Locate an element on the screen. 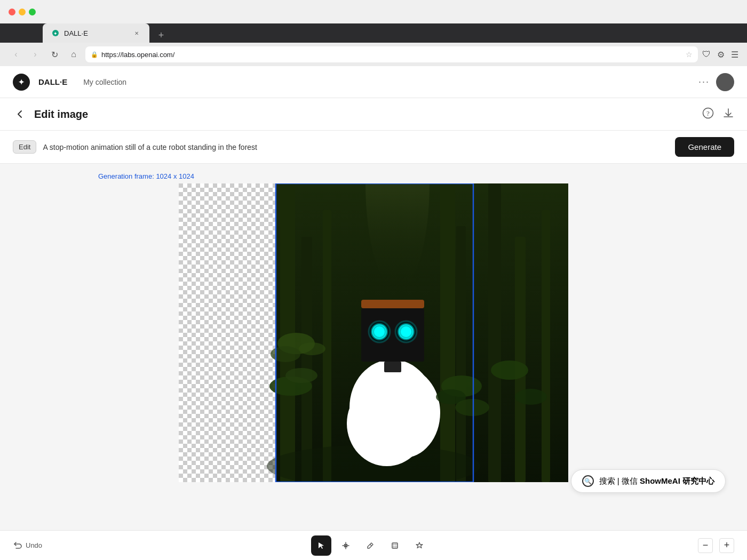 The image size is (747, 560). bottom-toolbar: Undo is located at coordinates (374, 545).